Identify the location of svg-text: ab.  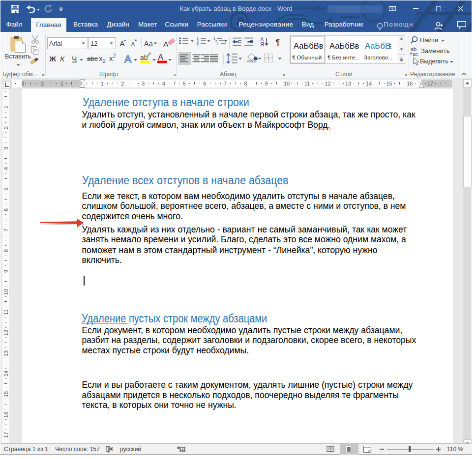
(144, 57).